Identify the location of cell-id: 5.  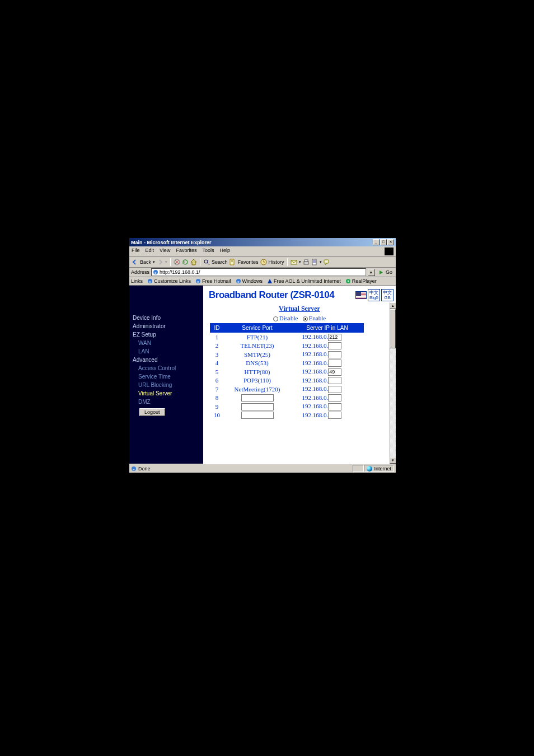
(217, 372).